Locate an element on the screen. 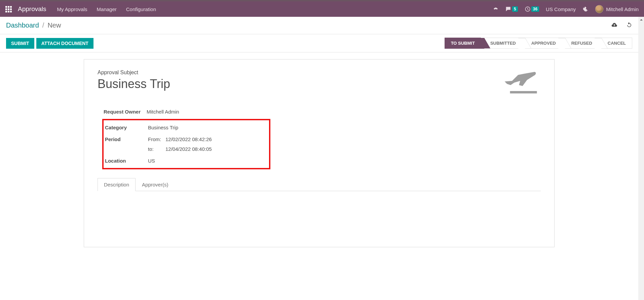 This screenshot has width=644, height=300. user-name: Mitchell Admin is located at coordinates (622, 9).